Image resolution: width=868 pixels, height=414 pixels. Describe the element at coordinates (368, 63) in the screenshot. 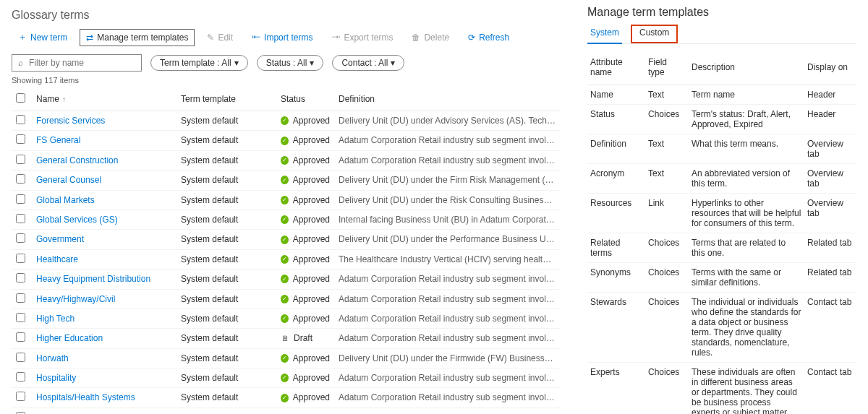

I see `filter-contact: Contact : All▾` at that location.